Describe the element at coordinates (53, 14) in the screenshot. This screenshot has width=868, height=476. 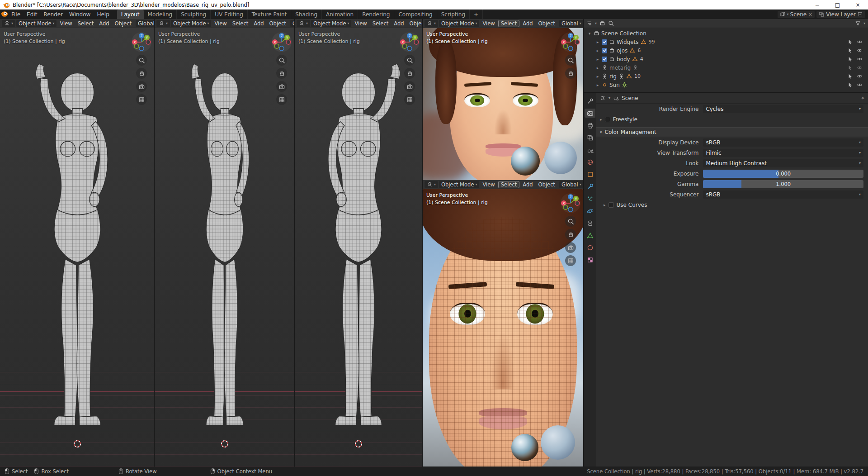
I see `menu-render: Render` at that location.